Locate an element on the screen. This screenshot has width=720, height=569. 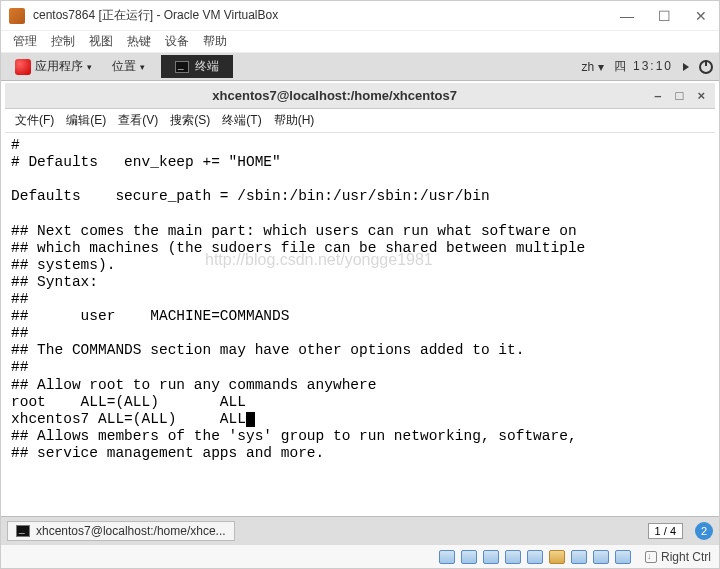
cpu-icon is located at coordinates (623, 557).